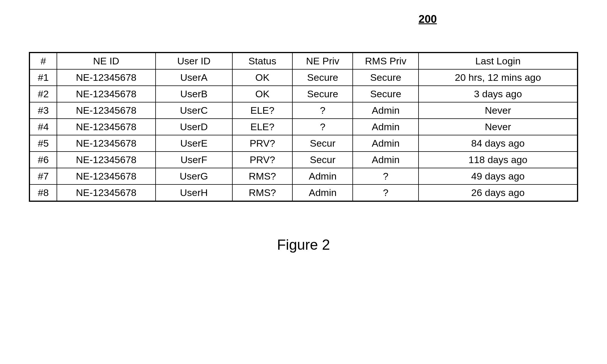  What do you see at coordinates (194, 94) in the screenshot?
I see `cell-user-id: UserB` at bounding box center [194, 94].